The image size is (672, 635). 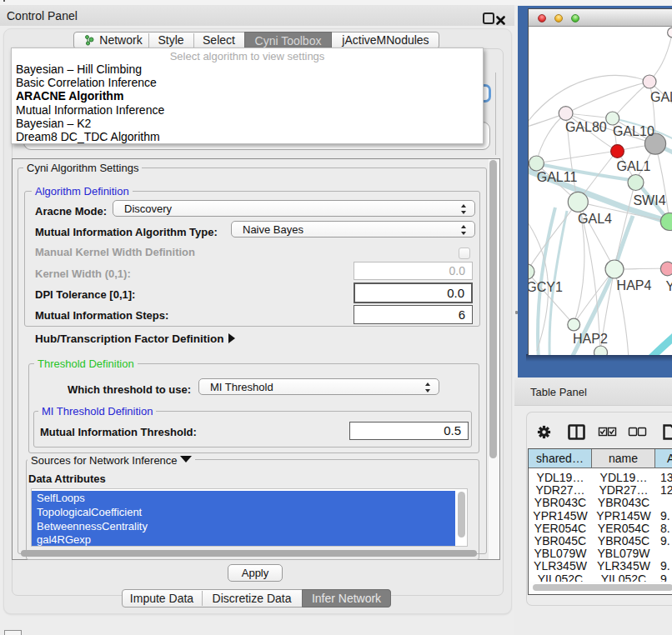 I want to click on svg-text: HAP2, so click(x=590, y=338).